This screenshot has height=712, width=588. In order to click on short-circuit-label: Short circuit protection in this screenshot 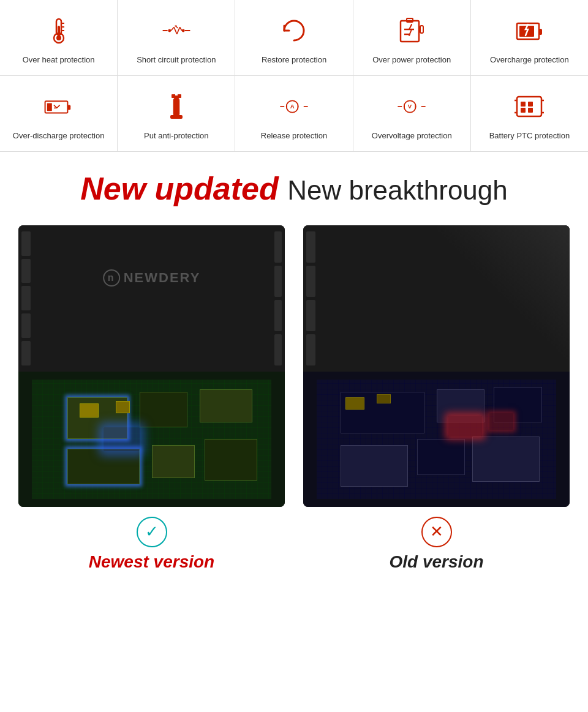, I will do `click(176, 60)`.